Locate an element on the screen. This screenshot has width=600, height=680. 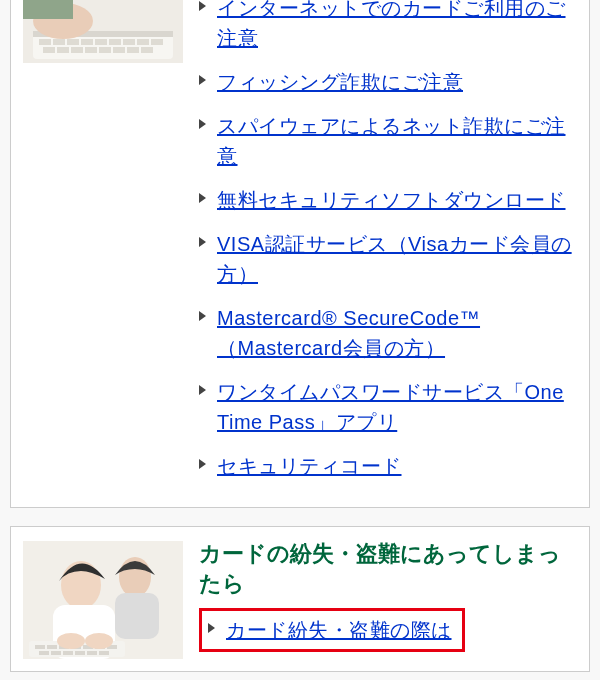
list-item: 無料セキュリティソフトダウンロード is located at coordinates (388, 200).